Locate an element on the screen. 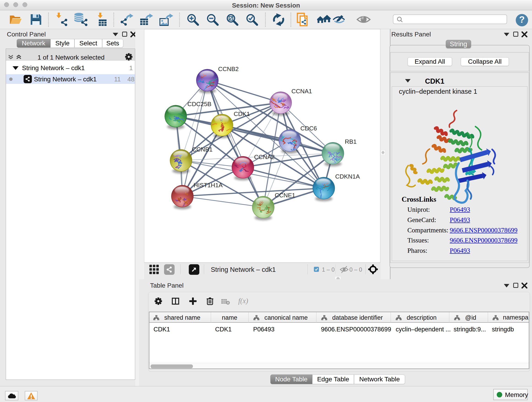  svg-text: CCNA2 is located at coordinates (264, 157).